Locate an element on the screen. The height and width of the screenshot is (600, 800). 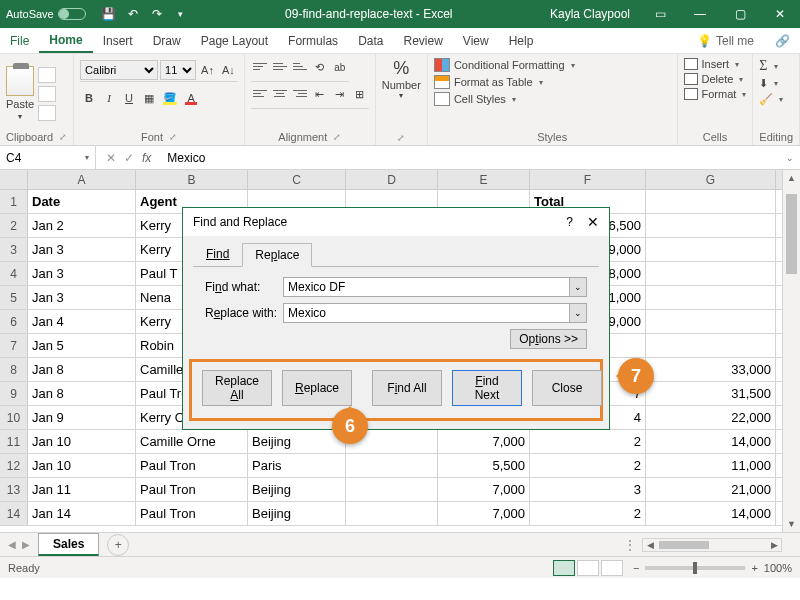
cell: 7,000 is located at coordinates (484, 514).